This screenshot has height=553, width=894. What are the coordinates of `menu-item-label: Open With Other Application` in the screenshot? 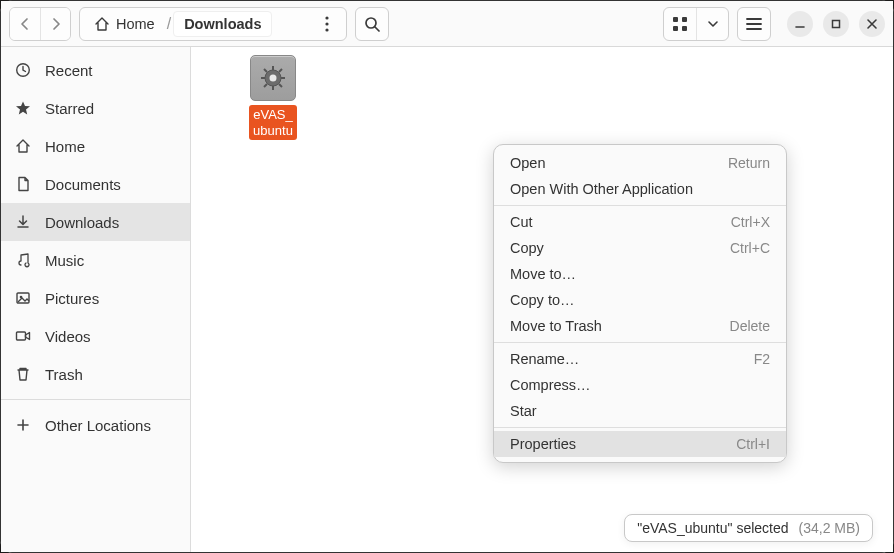 It's located at (602, 189).